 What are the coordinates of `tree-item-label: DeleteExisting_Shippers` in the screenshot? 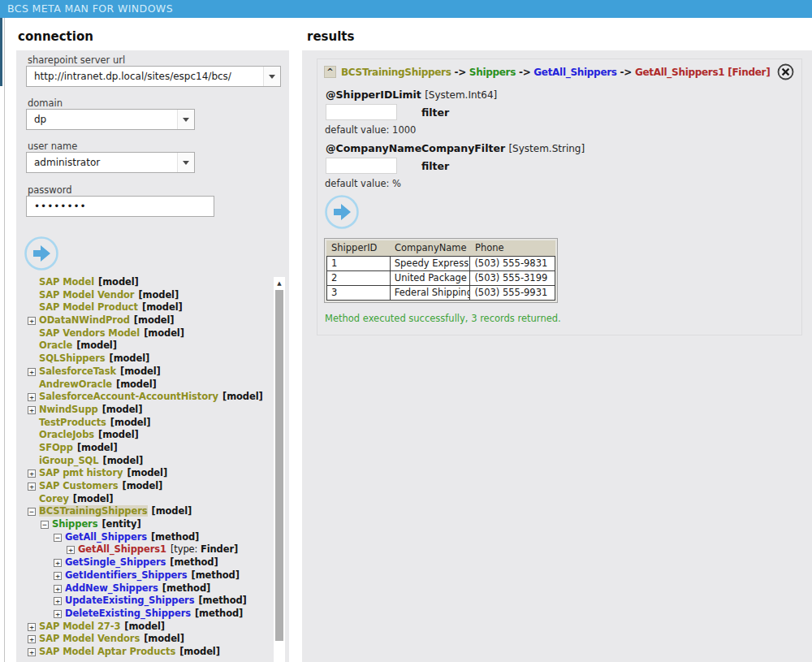 It's located at (128, 613).